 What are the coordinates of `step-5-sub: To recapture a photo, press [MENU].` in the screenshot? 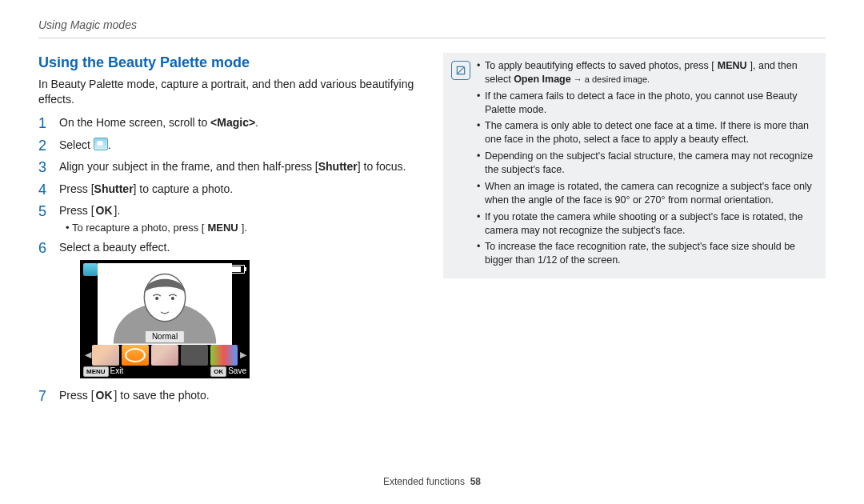 It's located at (243, 228).